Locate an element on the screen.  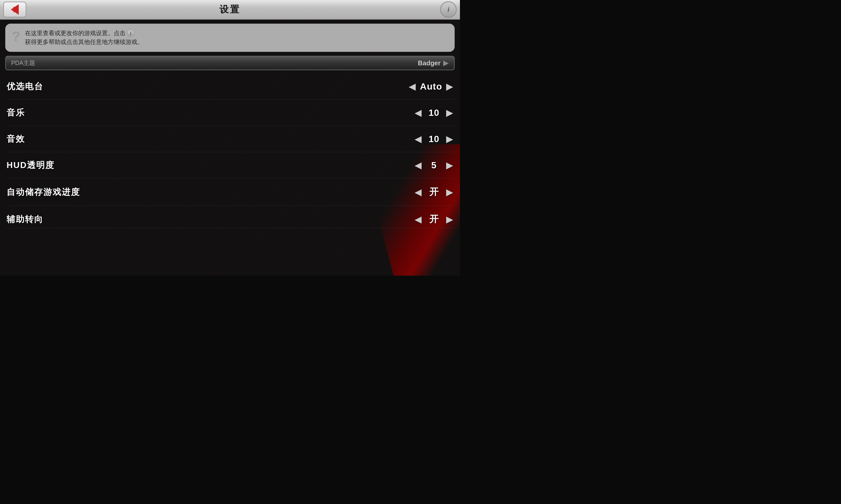
autosave-prev-button: ◀ is located at coordinates (418, 192).